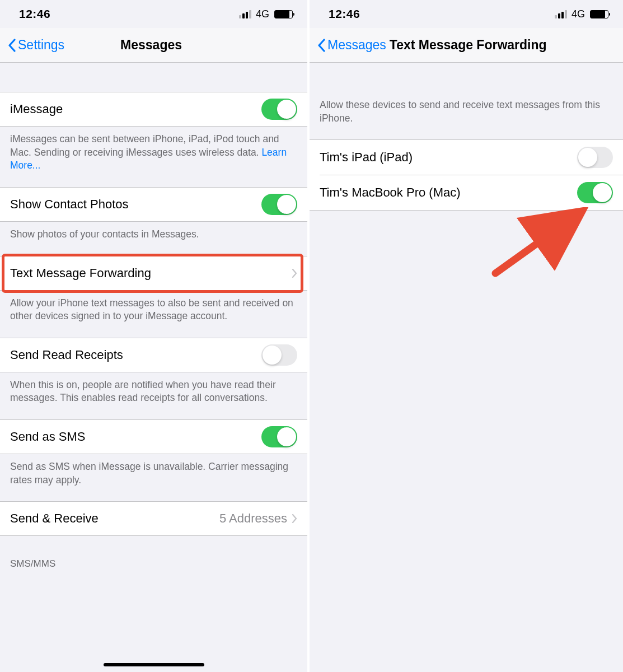 The width and height of the screenshot is (623, 672). What do you see at coordinates (153, 355) in the screenshot?
I see `read-receipts-row: Send Read Receipts` at bounding box center [153, 355].